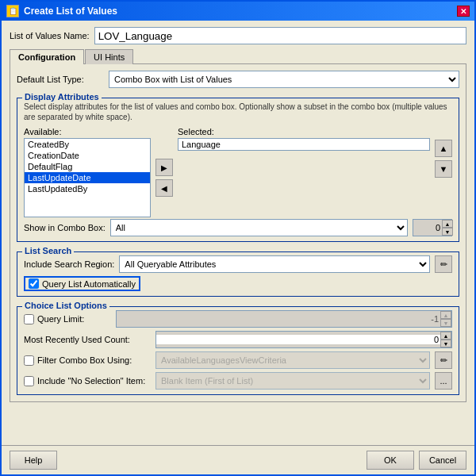  I want to click on most-recently-used-label: Most Recently Used Count:, so click(87, 340).